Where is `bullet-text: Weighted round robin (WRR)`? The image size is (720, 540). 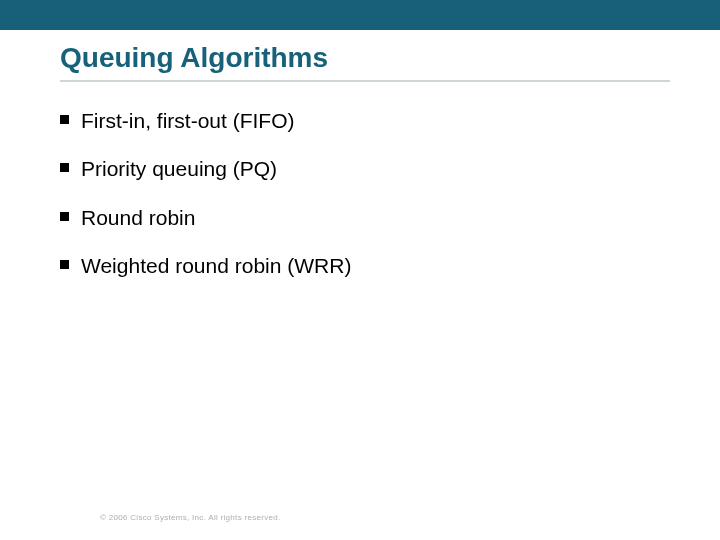 bullet-text: Weighted round robin (WRR) is located at coordinates (216, 266).